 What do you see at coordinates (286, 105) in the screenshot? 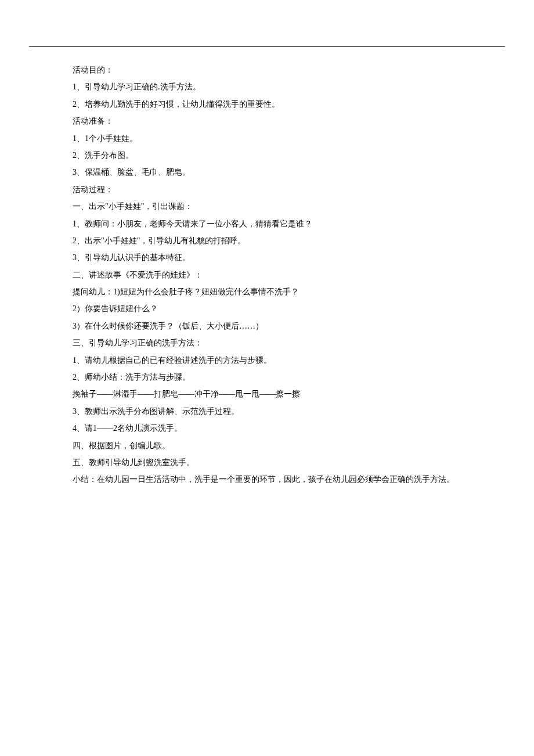
I see `text-line: 2、培养幼儿勤洗手的好习惯，让幼儿懂得洗手的重要性。` at bounding box center [286, 105].